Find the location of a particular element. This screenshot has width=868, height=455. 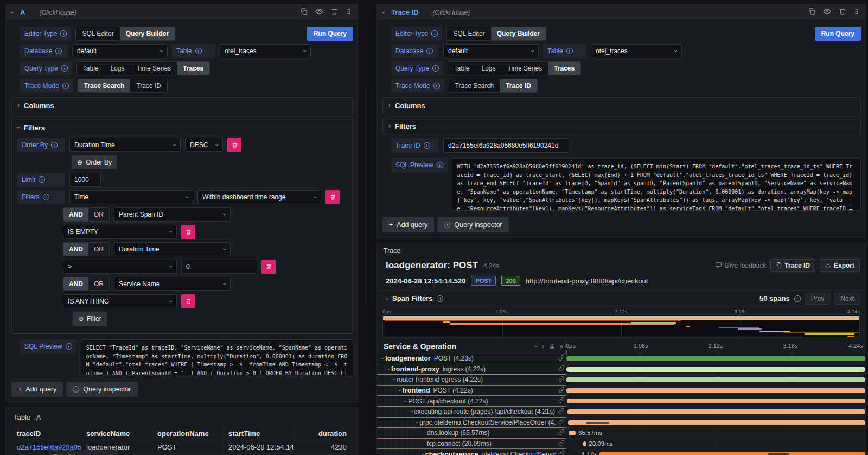

query-a-header: › A (ClickHouse) is located at coordinates (182, 12).